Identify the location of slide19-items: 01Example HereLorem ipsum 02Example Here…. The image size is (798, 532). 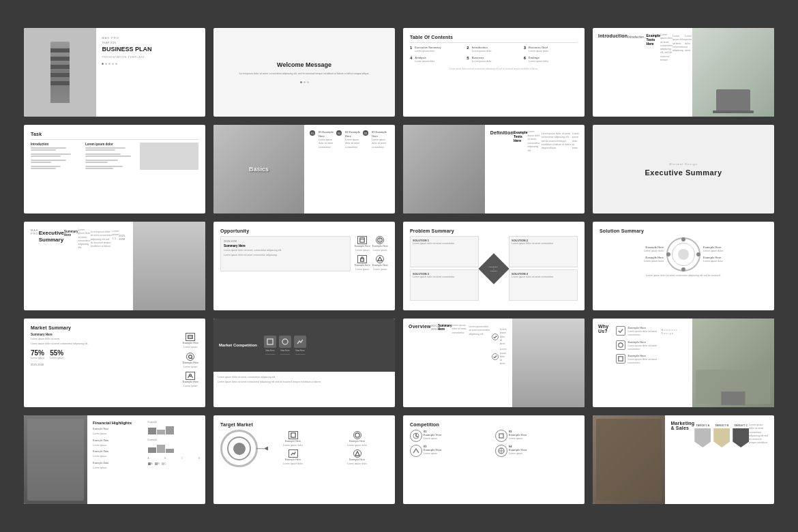
(494, 443).